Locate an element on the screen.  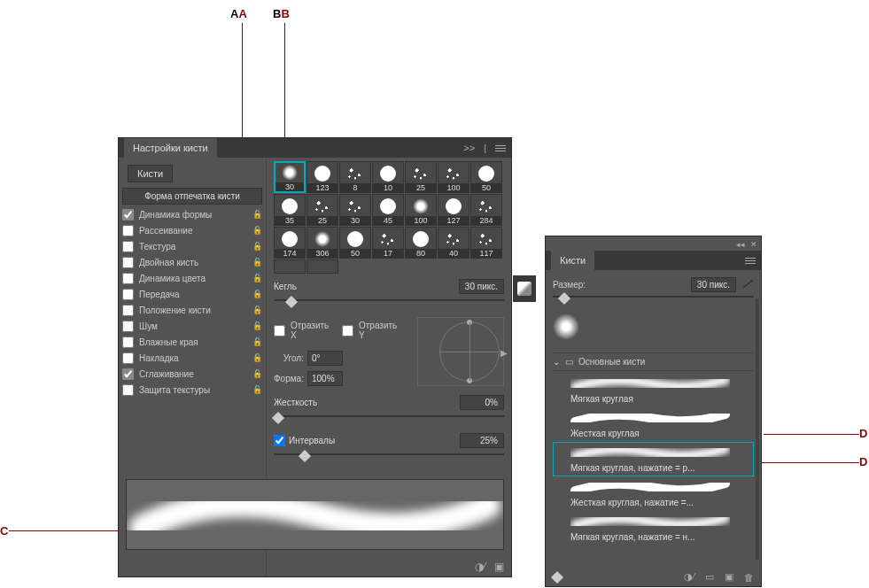
brush-tip-tile: 127 is located at coordinates (454, 210).